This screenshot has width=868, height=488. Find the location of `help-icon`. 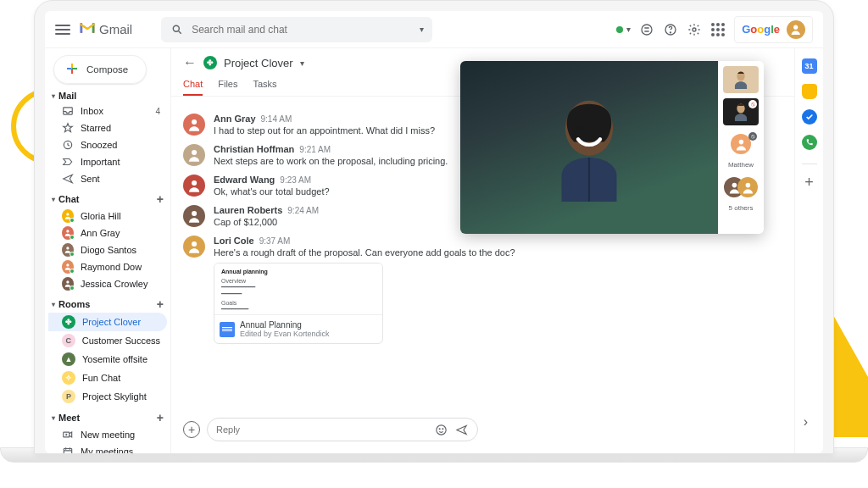

help-icon is located at coordinates (670, 30).